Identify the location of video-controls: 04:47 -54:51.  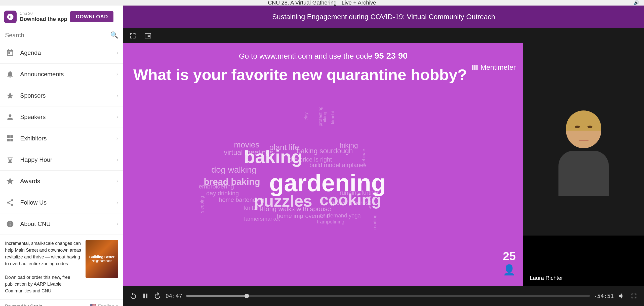
(384, 296).